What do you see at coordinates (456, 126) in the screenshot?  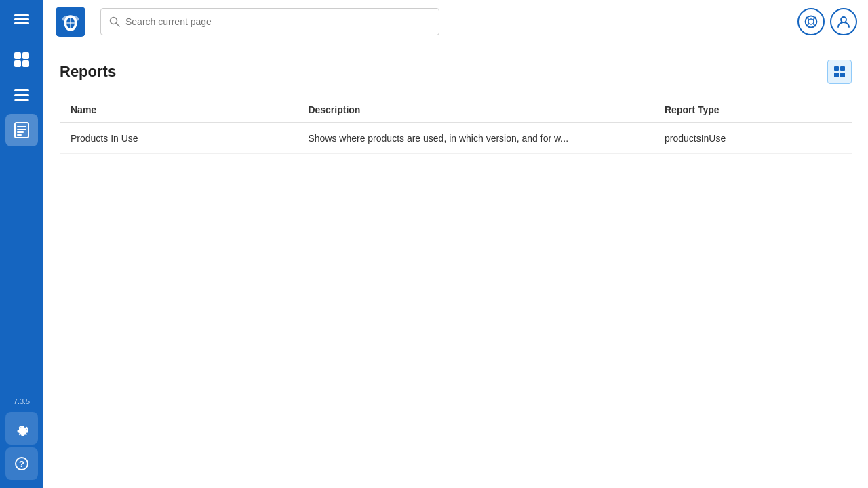 I see `reports-table: Name Description Report Type Products In…` at bounding box center [456, 126].